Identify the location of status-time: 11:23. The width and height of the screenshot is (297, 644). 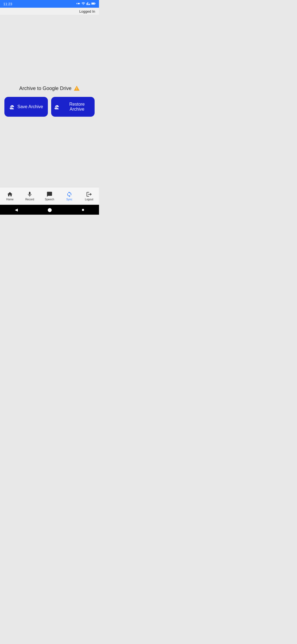
(8, 4).